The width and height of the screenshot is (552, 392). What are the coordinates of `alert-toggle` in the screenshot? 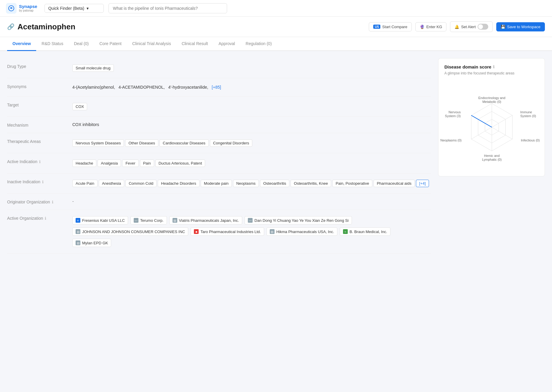 It's located at (483, 27).